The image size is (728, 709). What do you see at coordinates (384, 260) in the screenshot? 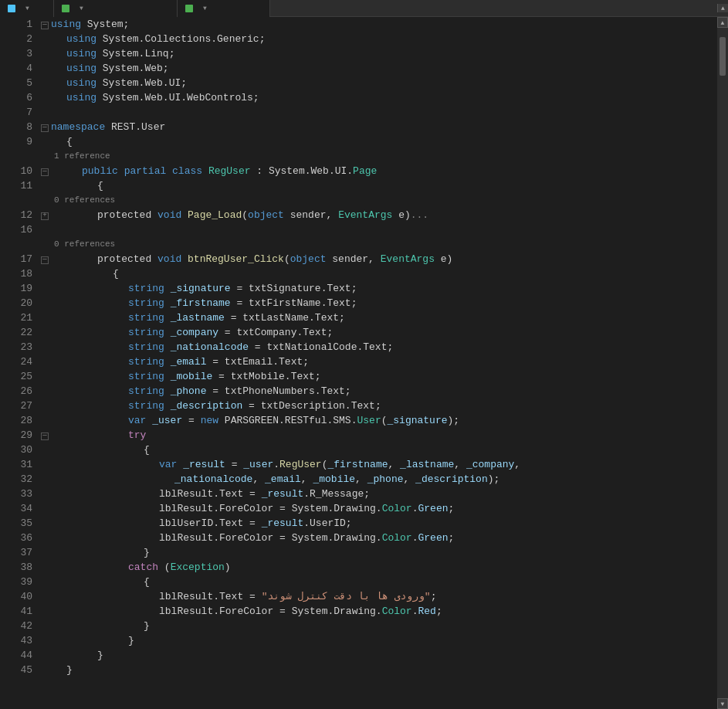
I see `code-line: protected void btnRegUser_Click(object s…` at bounding box center [384, 260].